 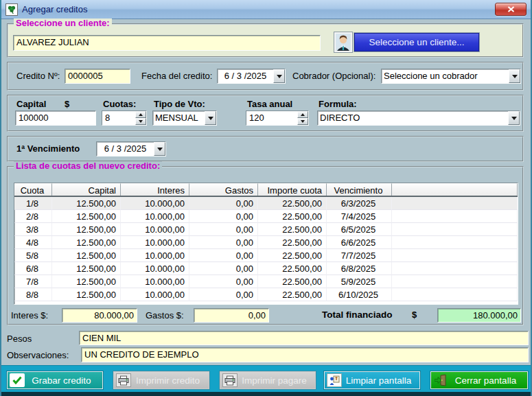 I want to click on door-exit-icon, so click(x=441, y=380).